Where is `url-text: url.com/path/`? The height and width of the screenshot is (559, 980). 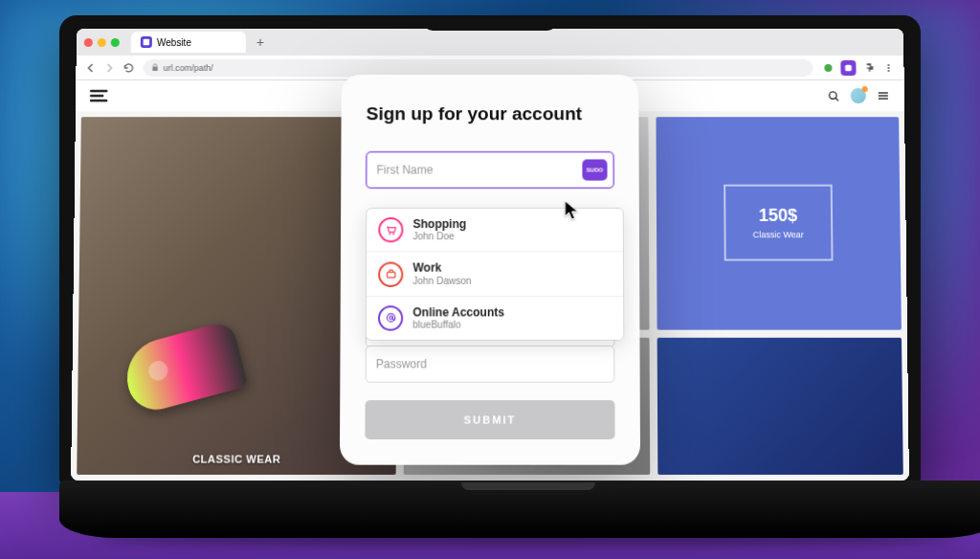
url-text: url.com/path/ is located at coordinates (189, 68).